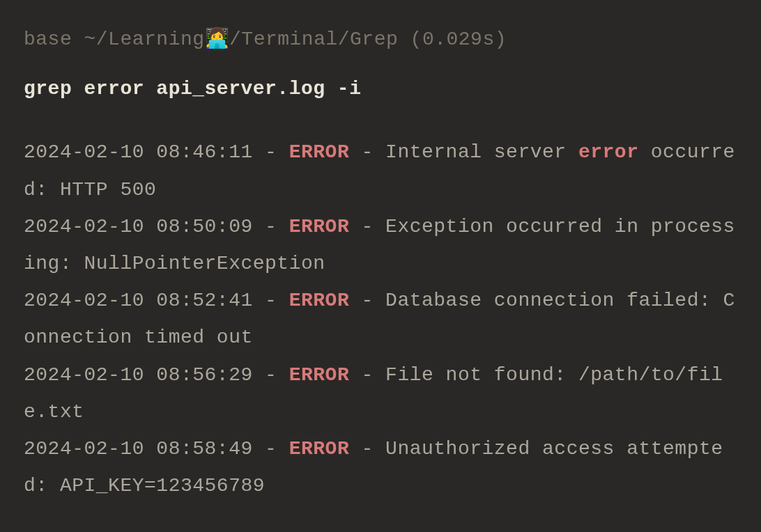 This screenshot has height=532, width=761. I want to click on output-text: 2024-02-10 08:50:09 -, so click(156, 227).